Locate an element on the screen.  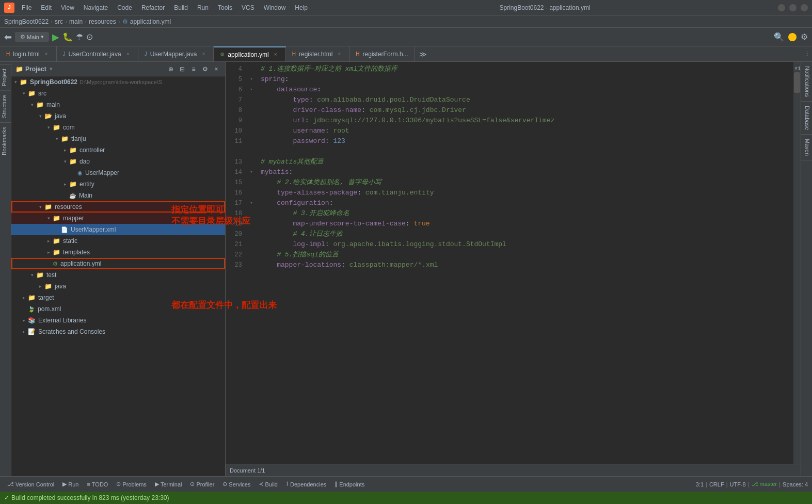
tree-item-templates: 📁 templates is located at coordinates (118, 252).